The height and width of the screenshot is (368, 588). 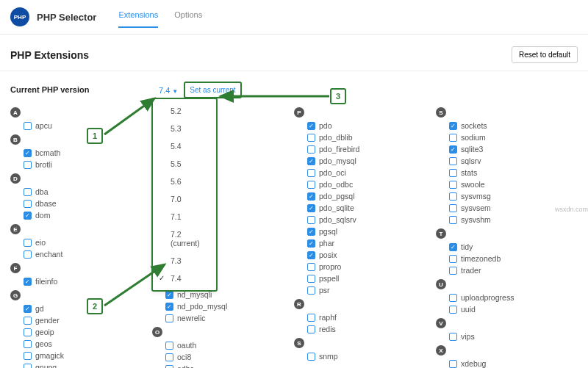 I want to click on version-option: 5.5, so click(x=184, y=164).